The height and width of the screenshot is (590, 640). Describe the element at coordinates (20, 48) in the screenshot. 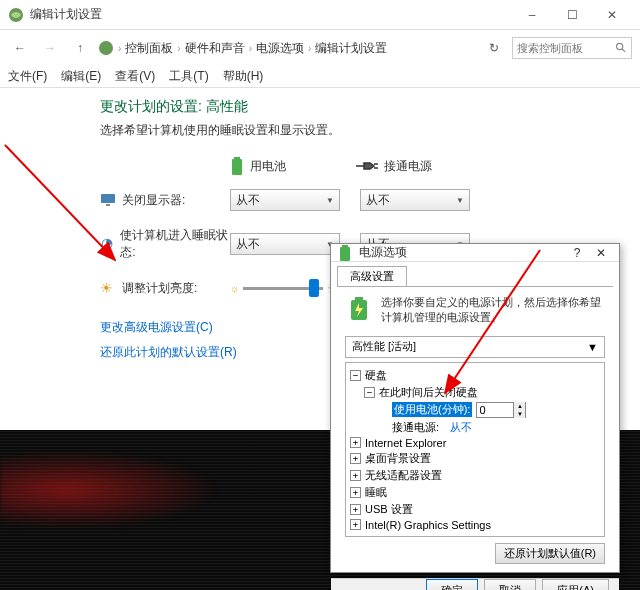

I see `back-button: ←` at that location.